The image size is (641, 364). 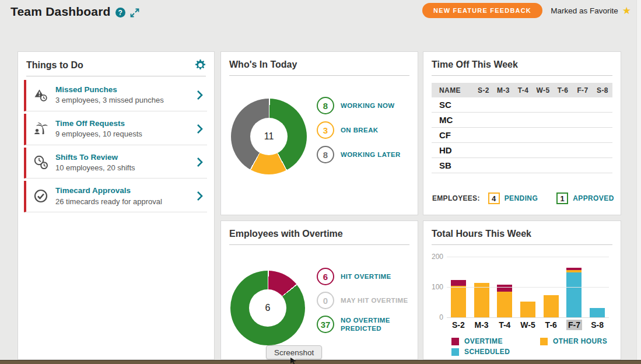 I want to click on time-off-header-row: NAMES-2M-3T-4W-5T-6F-7S-8, so click(x=522, y=90).